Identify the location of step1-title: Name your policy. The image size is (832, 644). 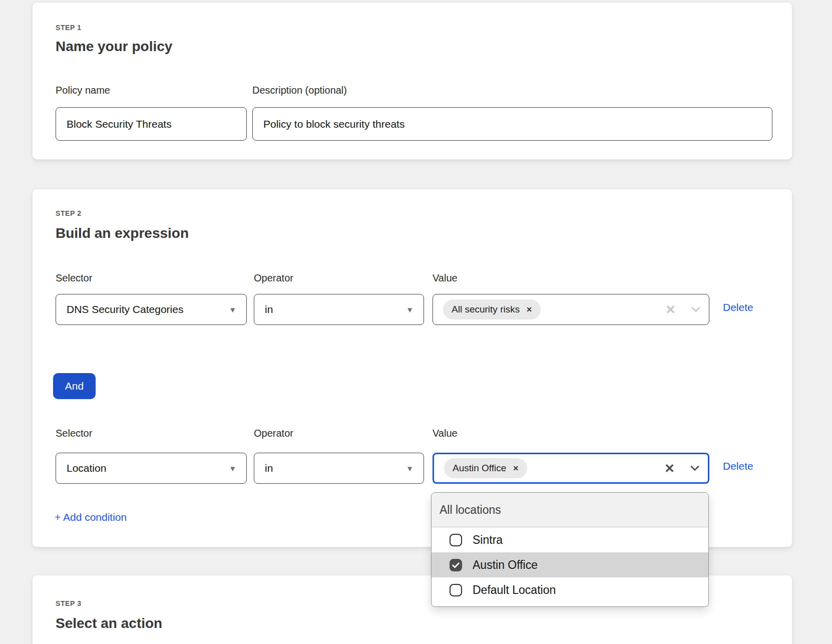
(114, 47).